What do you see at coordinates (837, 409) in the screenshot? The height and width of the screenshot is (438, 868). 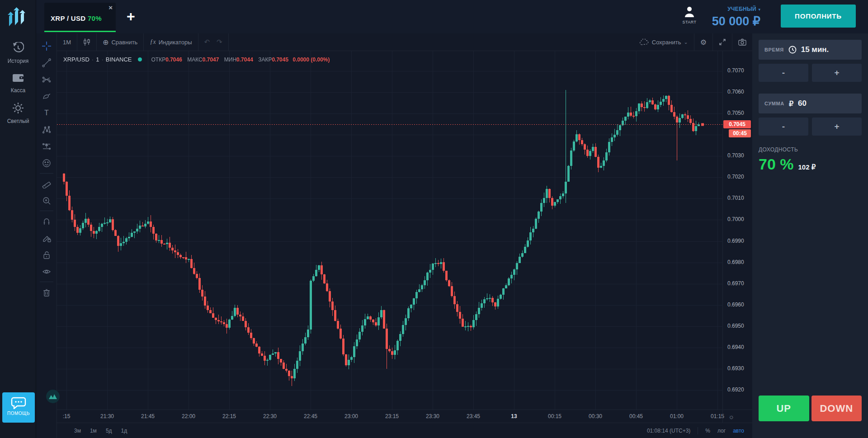 I see `down-button: DOWN` at bounding box center [837, 409].